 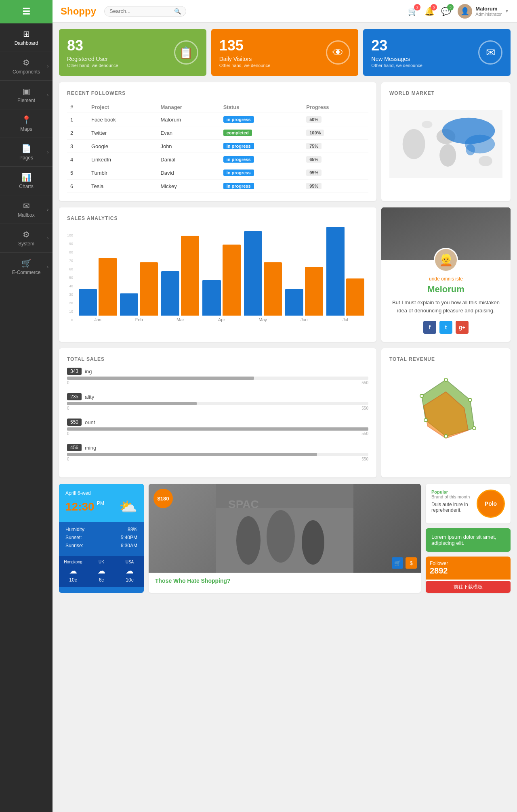 I want to click on profile-social: f t g+, so click(x=446, y=327).